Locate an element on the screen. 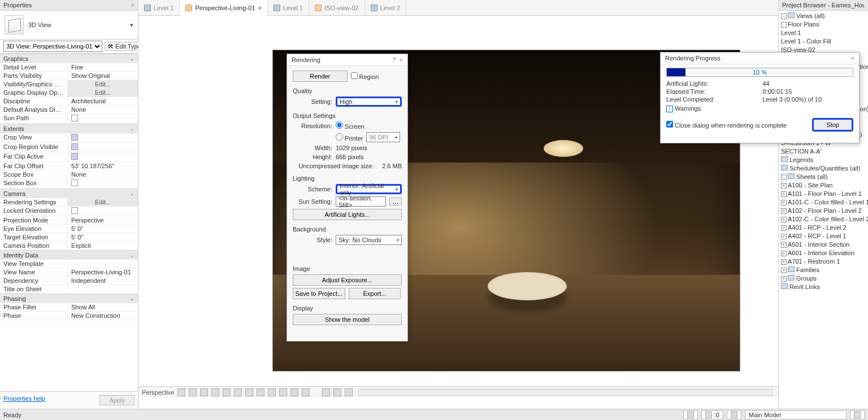 The width and height of the screenshot is (868, 420). tree-node: +A101-C - Color filled - Level 1 is located at coordinates (823, 202).